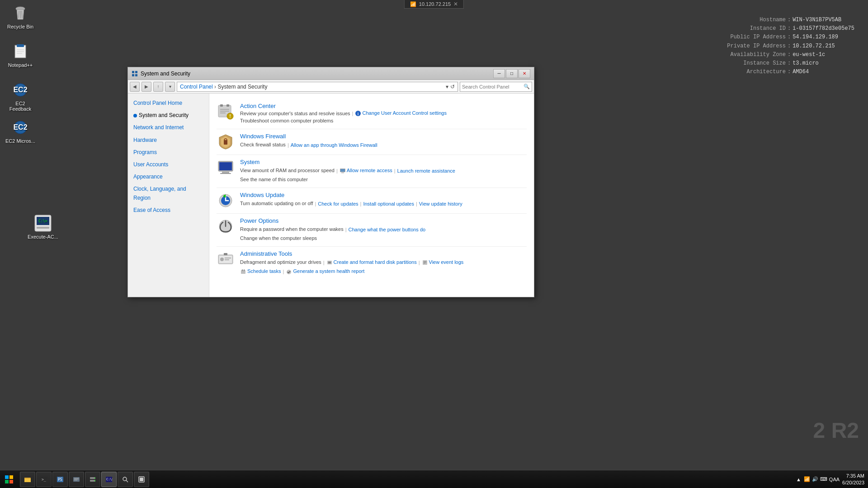 The height and width of the screenshot is (488, 868). What do you see at coordinates (387, 230) in the screenshot?
I see `change-power-buttons-link: Change what the power buttons do` at bounding box center [387, 230].